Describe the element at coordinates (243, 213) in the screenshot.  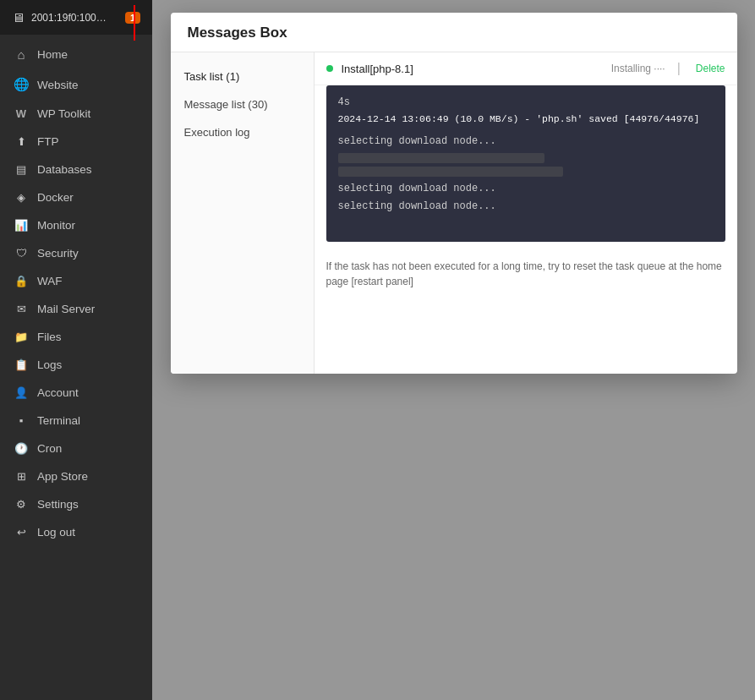
I see `modal-sidebar-nav: Task list (1) Message list (30) Executio…` at that location.